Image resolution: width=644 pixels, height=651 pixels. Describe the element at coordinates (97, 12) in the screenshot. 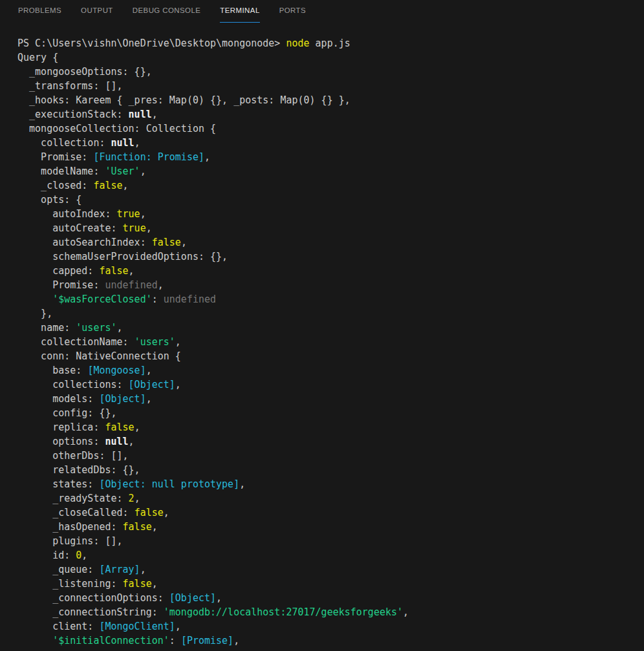

I see `panel-tab-output: OUTPUT` at that location.